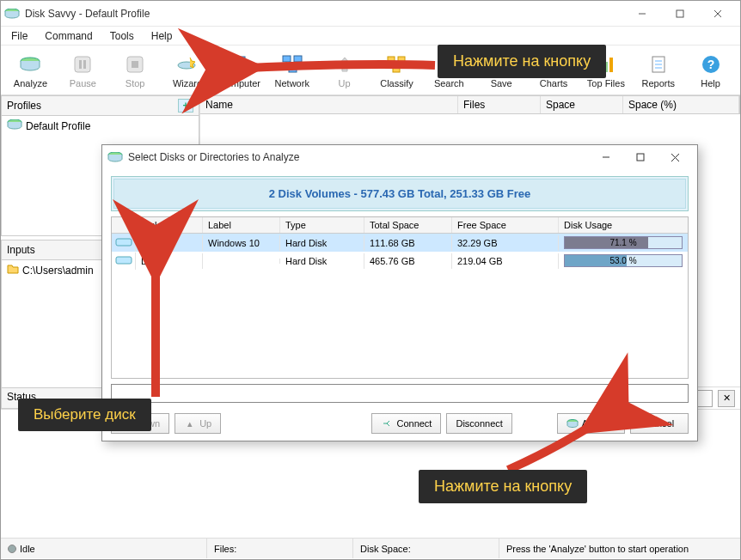 This screenshot has height=560, width=741. Describe the element at coordinates (426, 548) in the screenshot. I see `footer-diskspace: Disk Space:` at that location.